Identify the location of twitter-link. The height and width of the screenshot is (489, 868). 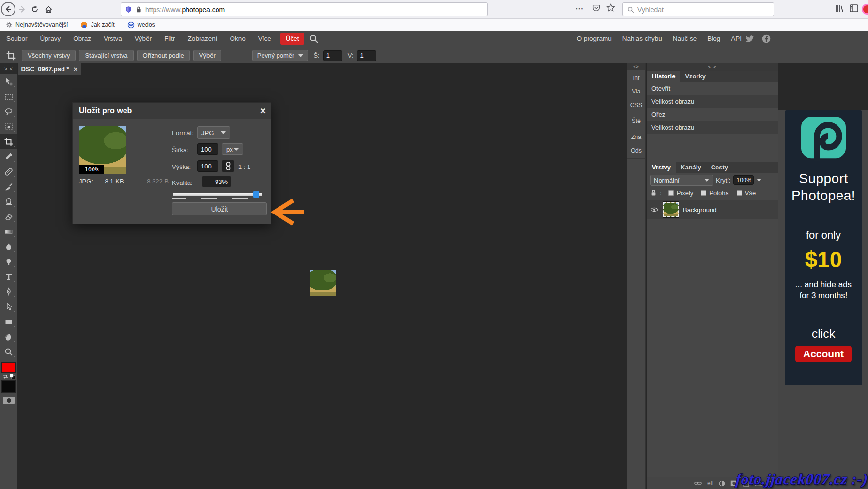
(750, 39).